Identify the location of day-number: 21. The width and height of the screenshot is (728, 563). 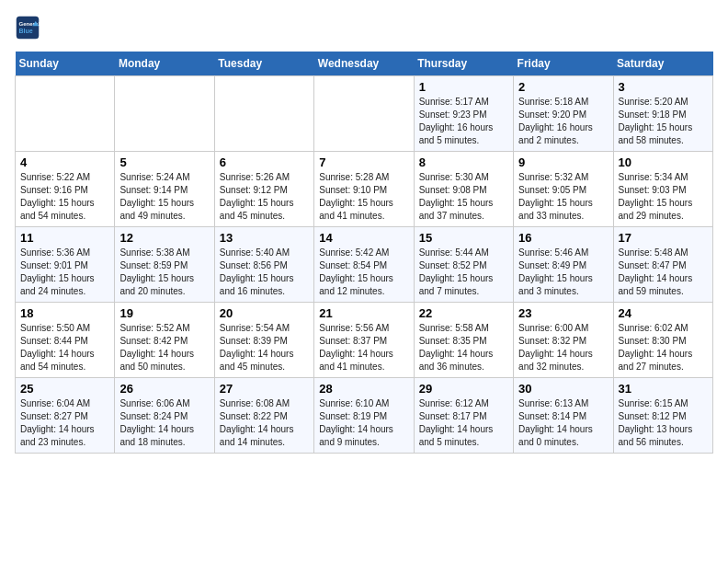
(364, 313).